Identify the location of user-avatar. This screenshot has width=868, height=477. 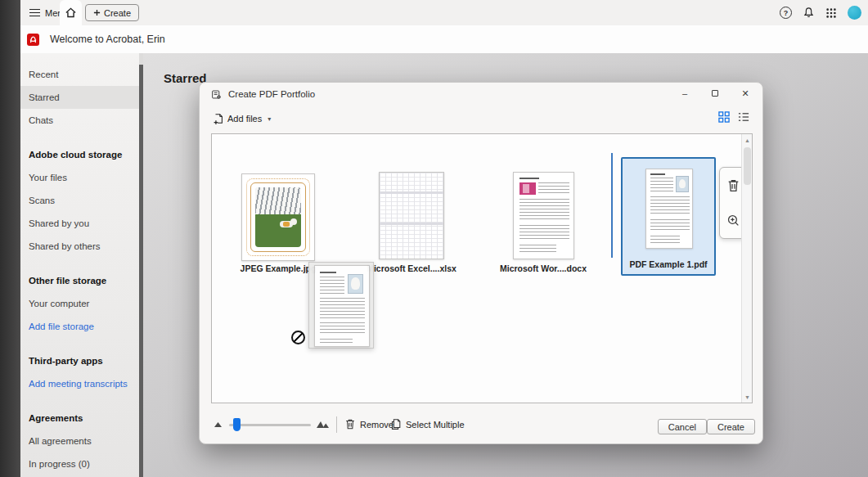
(854, 13).